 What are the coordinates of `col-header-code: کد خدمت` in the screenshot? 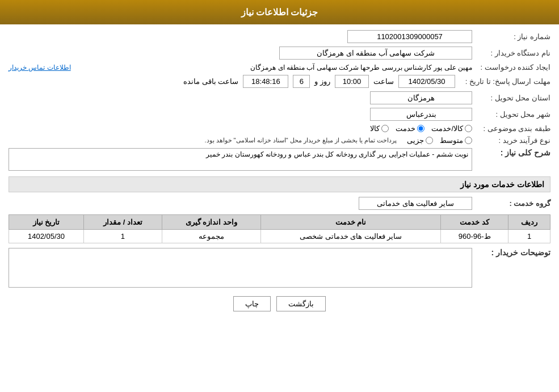 It's located at (474, 222).